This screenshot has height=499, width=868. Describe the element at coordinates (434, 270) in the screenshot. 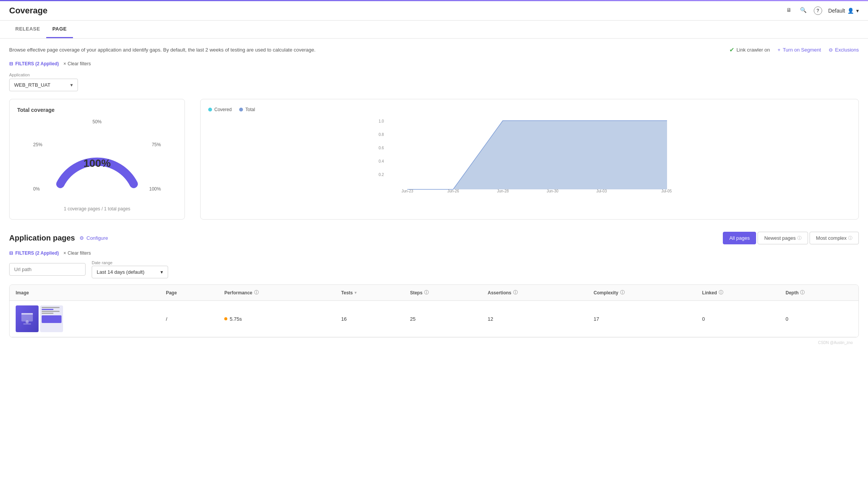

I see `filters-row2: Date range Last 14 days (default) ▾` at that location.